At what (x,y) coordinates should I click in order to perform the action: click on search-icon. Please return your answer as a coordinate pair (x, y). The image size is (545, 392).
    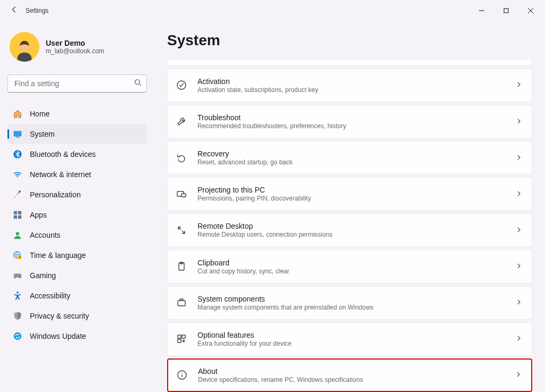
    Looking at the image, I should click on (138, 84).